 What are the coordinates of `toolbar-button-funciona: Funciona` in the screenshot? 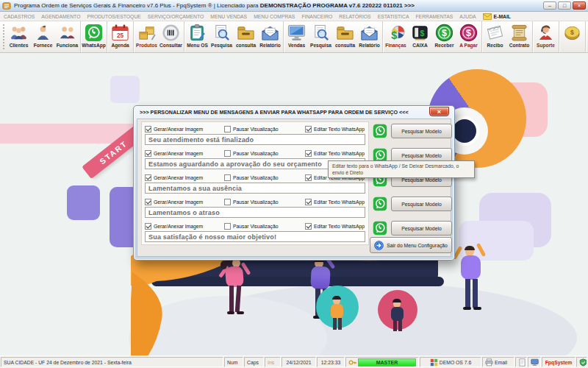 It's located at (68, 35).